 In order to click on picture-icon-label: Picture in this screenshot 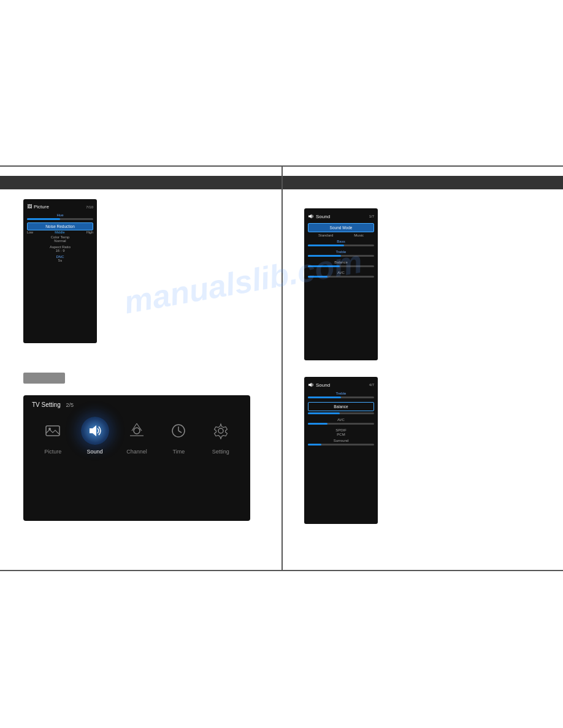, I will do `click(53, 452)`.